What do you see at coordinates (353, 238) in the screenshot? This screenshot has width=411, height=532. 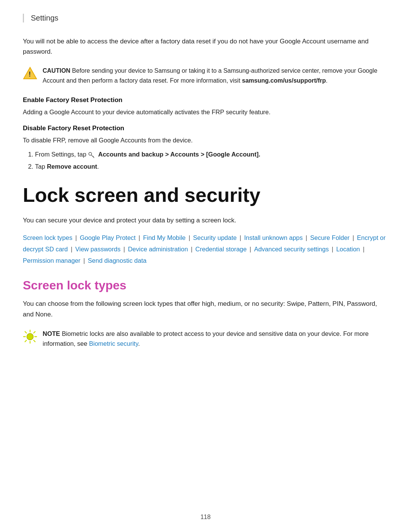 I see `sep-6: |` at bounding box center [353, 238].